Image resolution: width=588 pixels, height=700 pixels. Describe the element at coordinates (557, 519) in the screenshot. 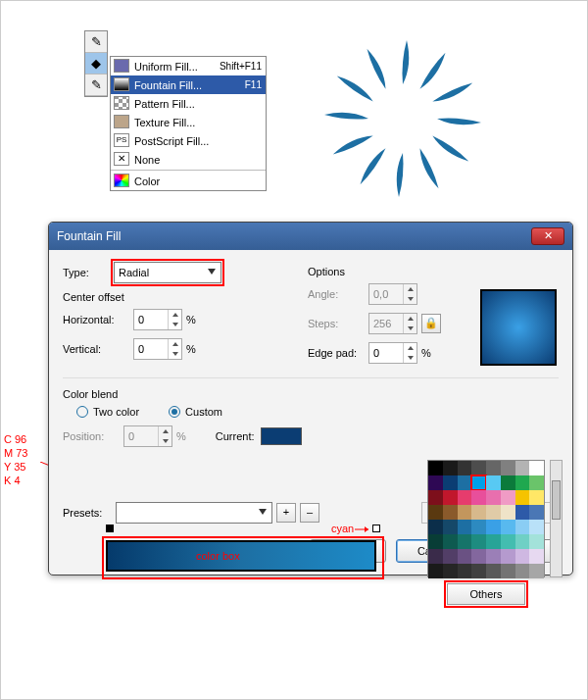

I see `palette-scrollbar` at that location.